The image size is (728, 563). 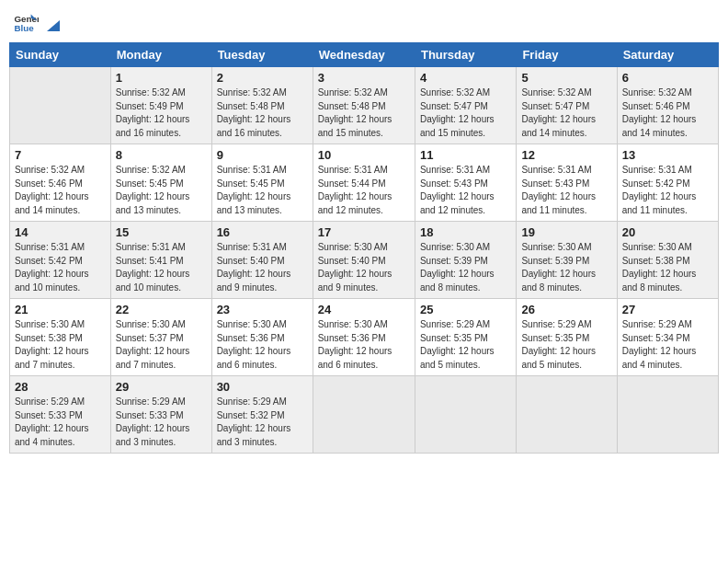 I want to click on day-number: 19, so click(x=566, y=232).